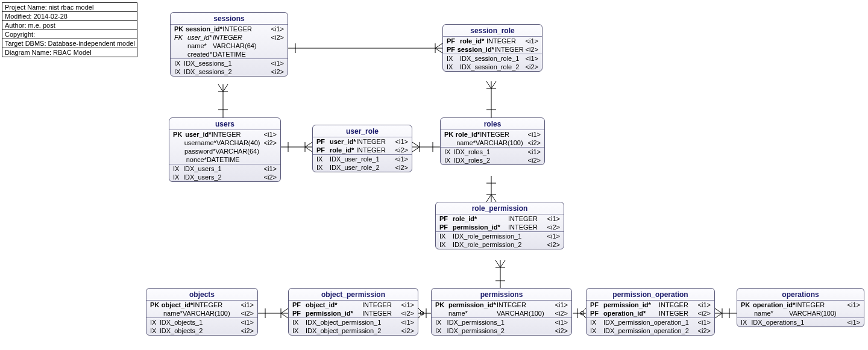 The image size is (868, 350). What do you see at coordinates (424, 313) in the screenshot?
I see `rel-permissions-objectpermission` at bounding box center [424, 313].